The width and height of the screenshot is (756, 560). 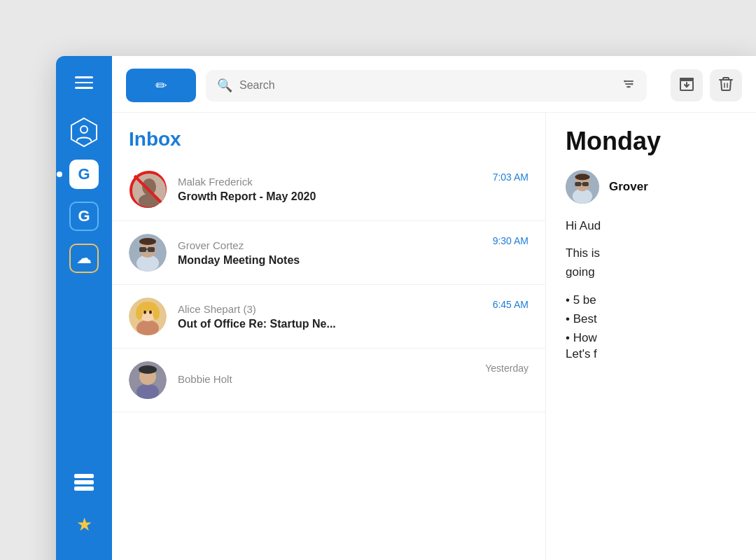 What do you see at coordinates (148, 316) in the screenshot?
I see `alice-avatar-svg` at bounding box center [148, 316].